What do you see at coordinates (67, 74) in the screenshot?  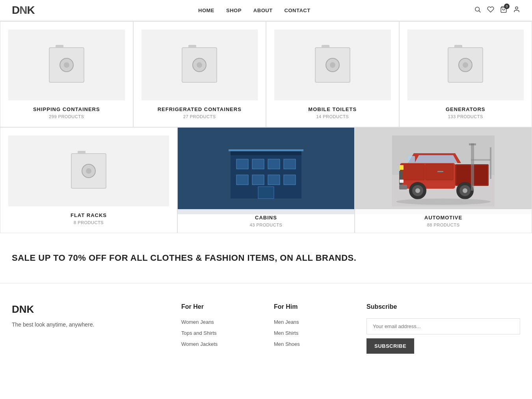 I see `product-card-shipping-containers: SHIPPING CONTAINERS 299 PRODUCTS` at bounding box center [67, 74].